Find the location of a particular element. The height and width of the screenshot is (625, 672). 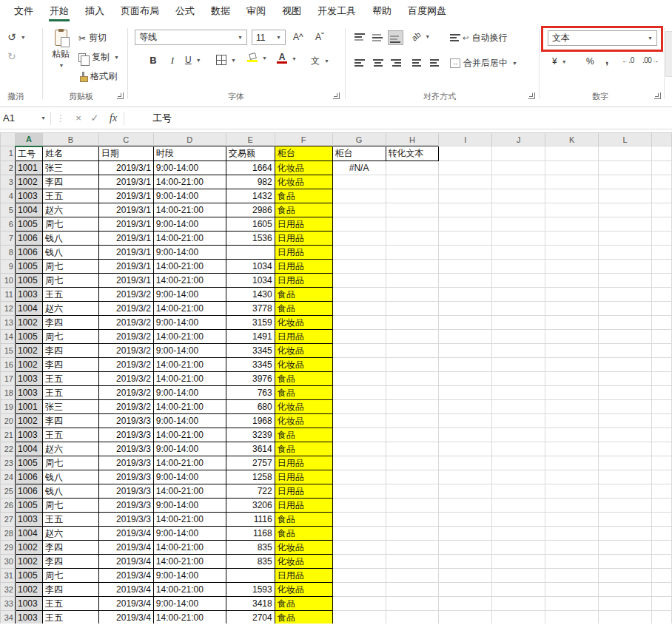

cell-C28: 2019/3/4 is located at coordinates (126, 533).